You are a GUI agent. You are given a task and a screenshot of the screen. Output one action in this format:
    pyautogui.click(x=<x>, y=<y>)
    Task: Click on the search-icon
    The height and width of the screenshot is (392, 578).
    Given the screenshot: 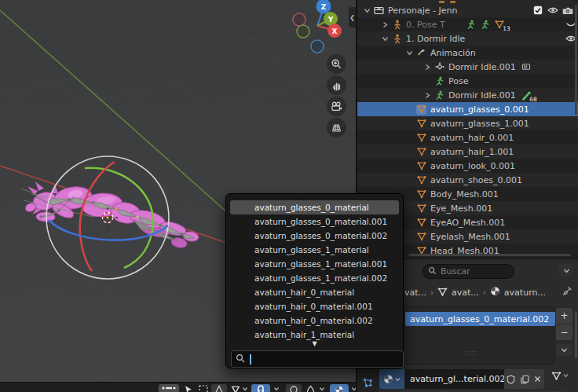 What is the action you would take?
    pyautogui.click(x=432, y=272)
    